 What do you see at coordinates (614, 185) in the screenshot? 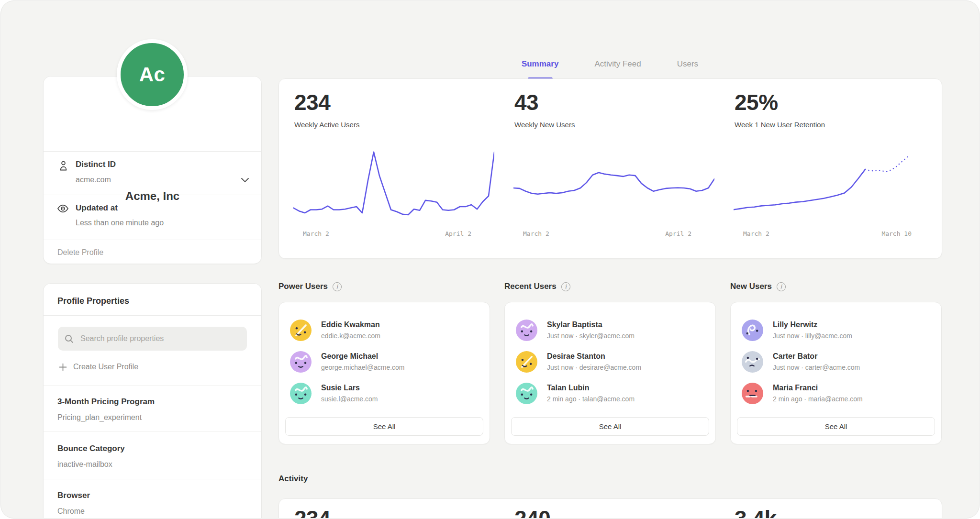
I see `sparkline-weekly-new-users` at bounding box center [614, 185].